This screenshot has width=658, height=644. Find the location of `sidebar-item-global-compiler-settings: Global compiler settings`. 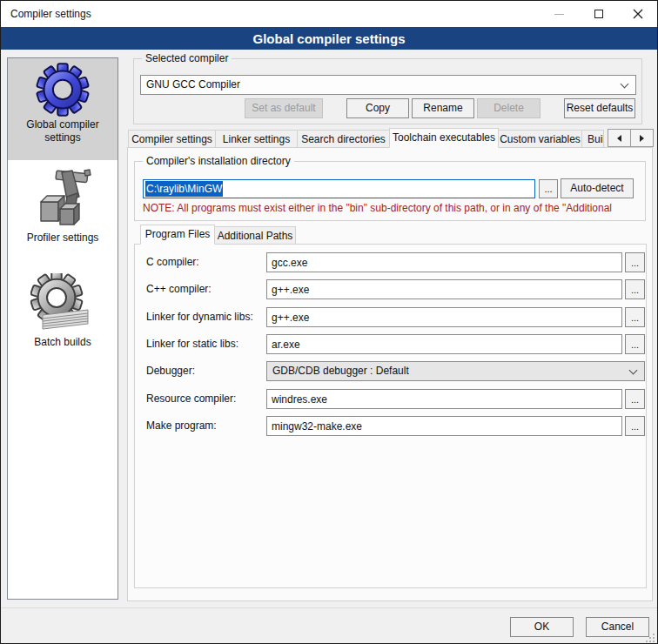

sidebar-item-global-compiler-settings: Global compiler settings is located at coordinates (63, 110).